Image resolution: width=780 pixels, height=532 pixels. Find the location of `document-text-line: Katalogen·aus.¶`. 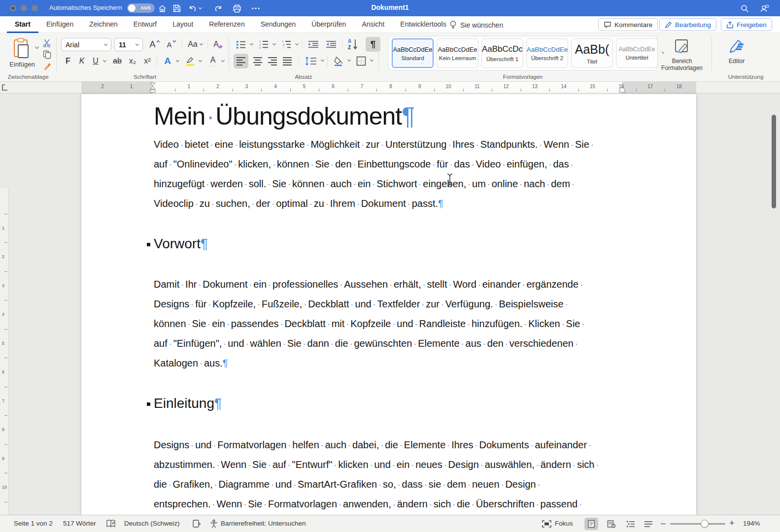

document-text-line: Katalogen·aus.¶ is located at coordinates (395, 363).